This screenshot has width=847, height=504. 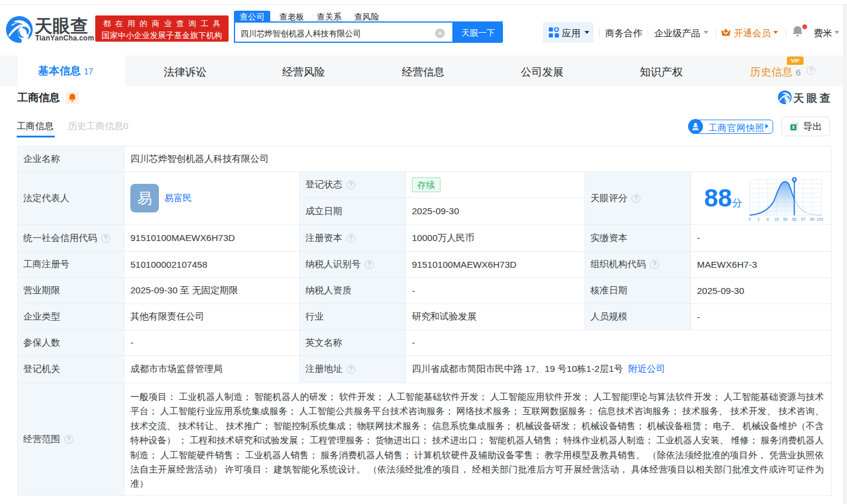 What do you see at coordinates (776, 219) in the screenshot?
I see `svg-text: 15` at bounding box center [776, 219].